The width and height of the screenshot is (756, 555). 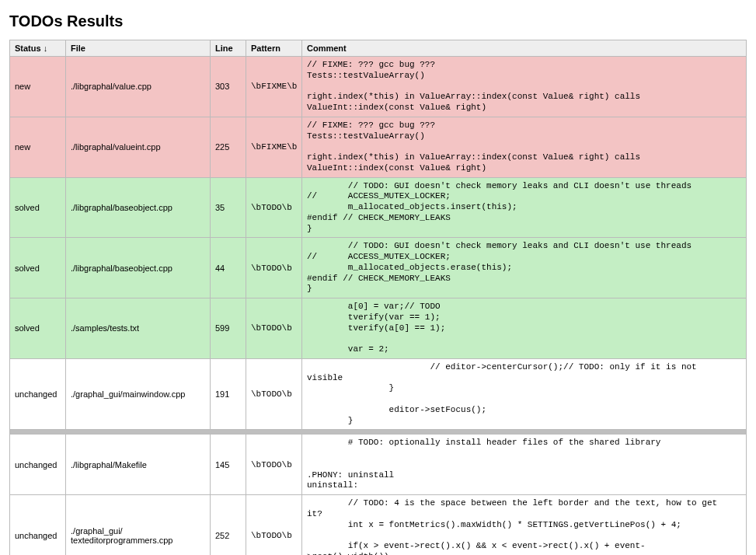 What do you see at coordinates (138, 87) in the screenshot?
I see `cell-file: ./libgraphal/value.cpp` at bounding box center [138, 87].